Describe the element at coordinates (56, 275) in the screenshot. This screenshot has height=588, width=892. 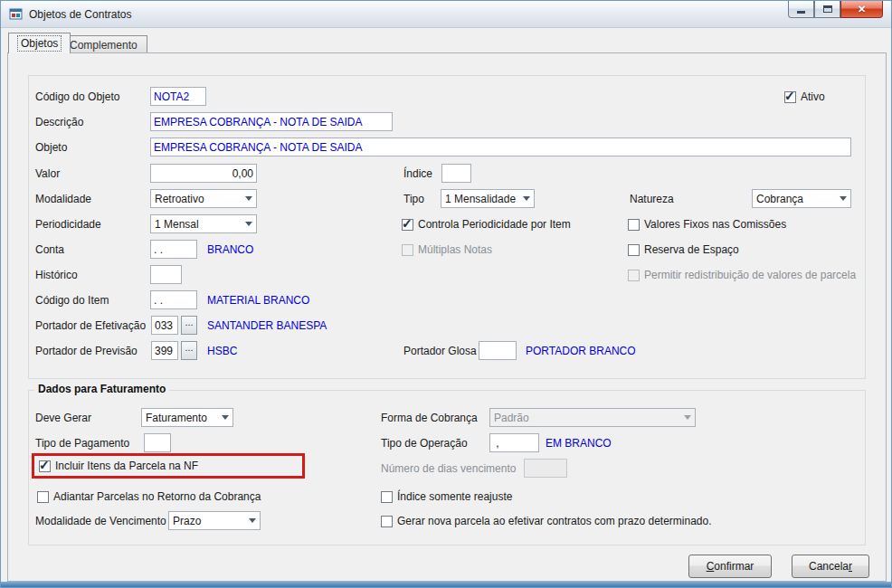
I see `historico-label: Histórico` at that location.